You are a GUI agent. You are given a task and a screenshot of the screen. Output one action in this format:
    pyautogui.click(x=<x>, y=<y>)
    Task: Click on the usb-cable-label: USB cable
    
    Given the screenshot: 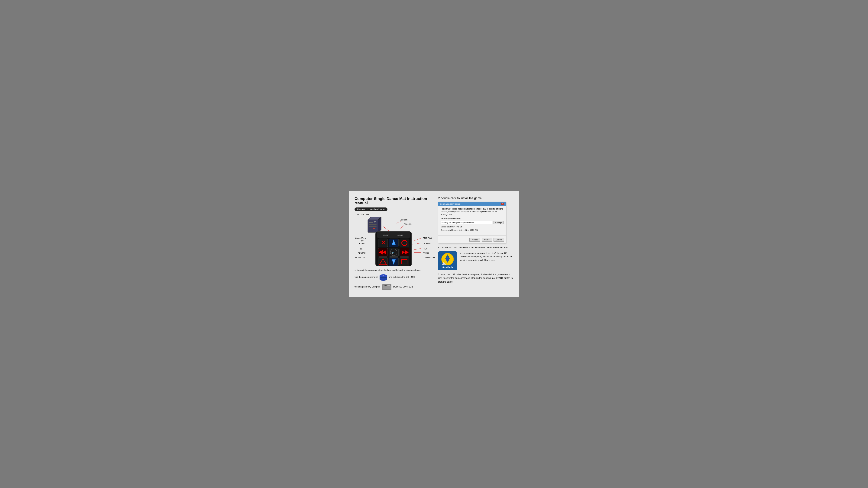 What is the action you would take?
    pyautogui.click(x=407, y=224)
    